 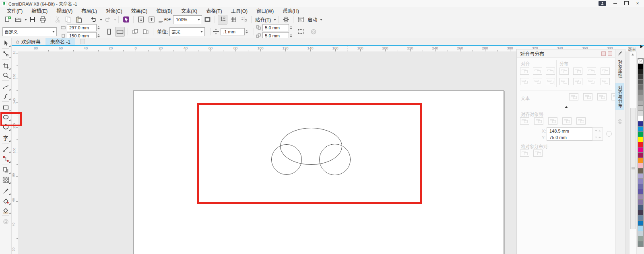 I want to click on page-height-stepper, so click(x=99, y=36).